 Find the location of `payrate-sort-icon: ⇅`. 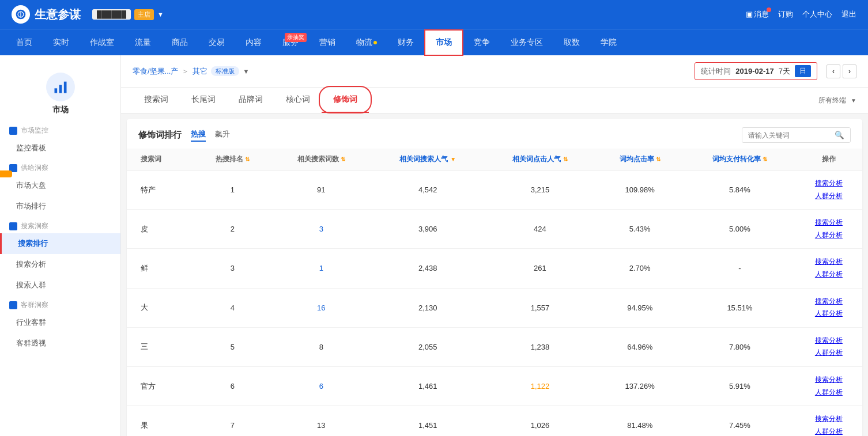

payrate-sort-icon: ⇅ is located at coordinates (765, 159).